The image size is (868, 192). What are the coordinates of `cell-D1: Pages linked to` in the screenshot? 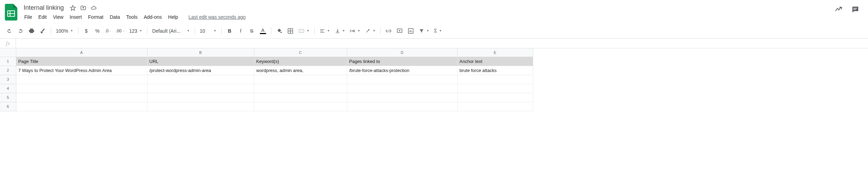 It's located at (402, 61).